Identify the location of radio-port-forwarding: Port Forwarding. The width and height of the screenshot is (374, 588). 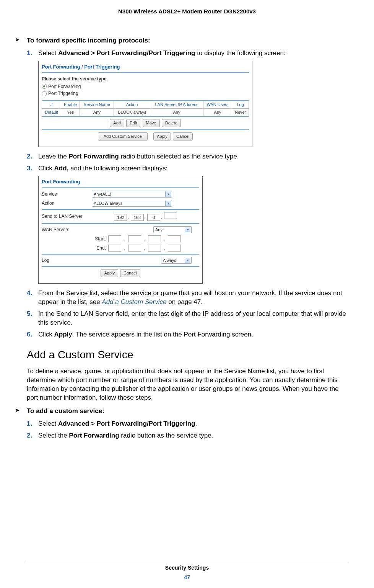
(145, 87).